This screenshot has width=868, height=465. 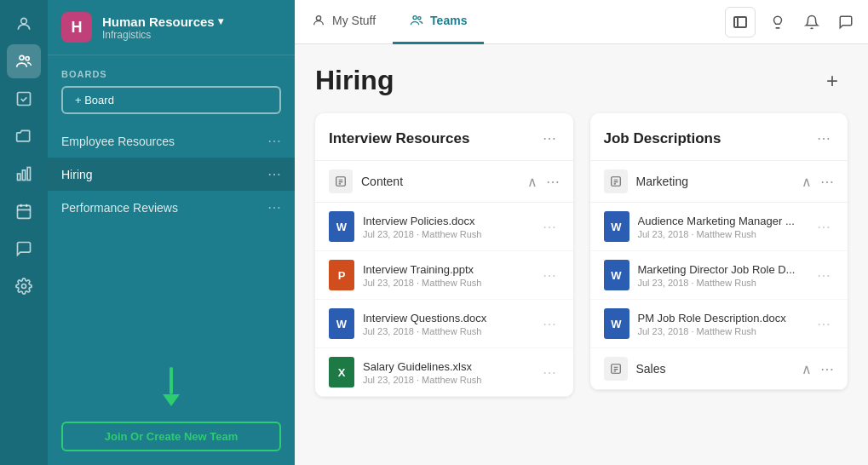 I want to click on file-info: Interview Policies.docx Jul 23, 2018 · M…, so click(x=446, y=227).